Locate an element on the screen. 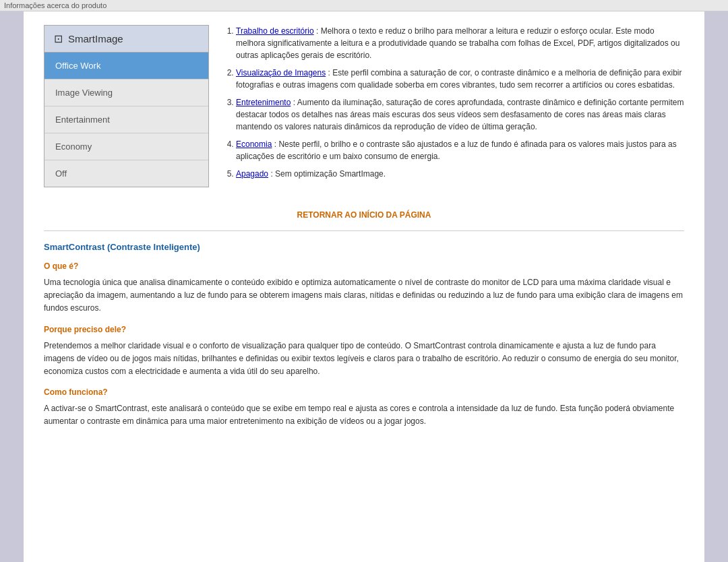 The width and height of the screenshot is (728, 562). top-bar: Informações acerca do produto is located at coordinates (364, 5).